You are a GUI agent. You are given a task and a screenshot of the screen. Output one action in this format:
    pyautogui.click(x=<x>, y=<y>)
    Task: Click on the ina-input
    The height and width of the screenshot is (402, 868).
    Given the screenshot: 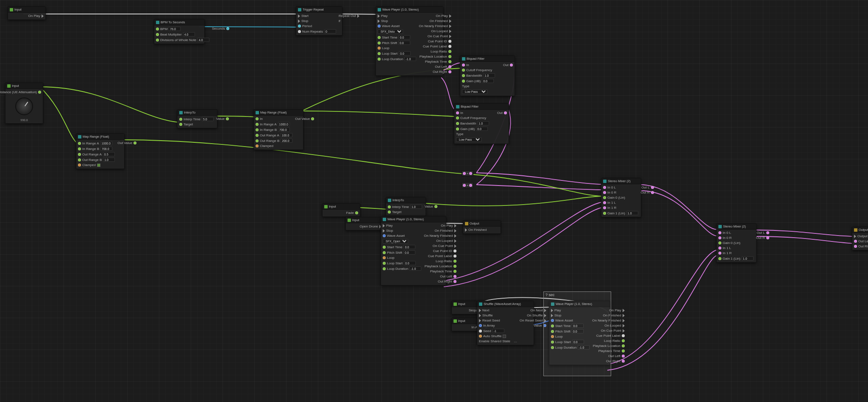 What is the action you would take?
    pyautogui.click(x=106, y=143)
    